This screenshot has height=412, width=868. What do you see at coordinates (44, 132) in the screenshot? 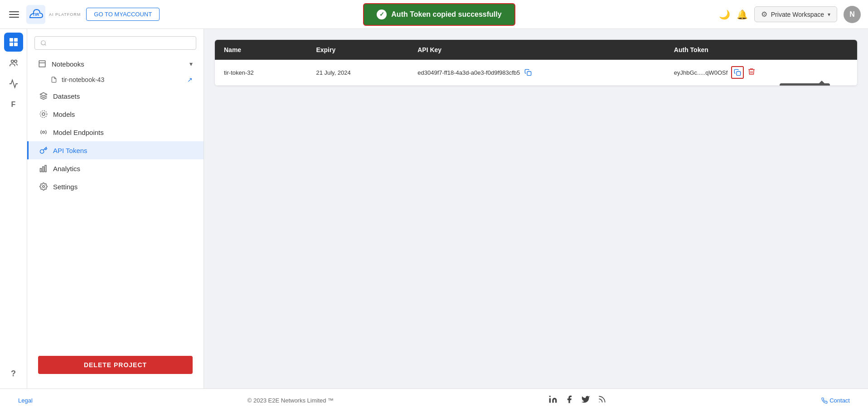
I see `model-endpoints-icon` at bounding box center [44, 132].